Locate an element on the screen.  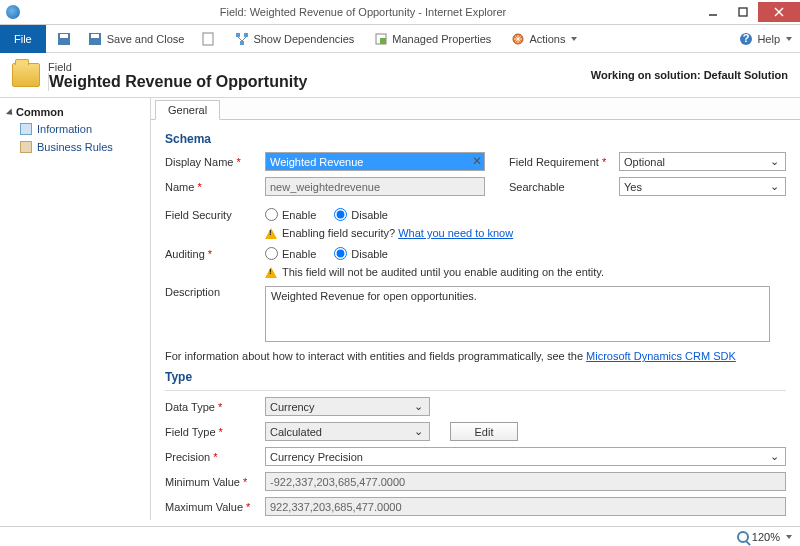
managed-properties-button: Managed Properties is located at coordinates (432, 39).